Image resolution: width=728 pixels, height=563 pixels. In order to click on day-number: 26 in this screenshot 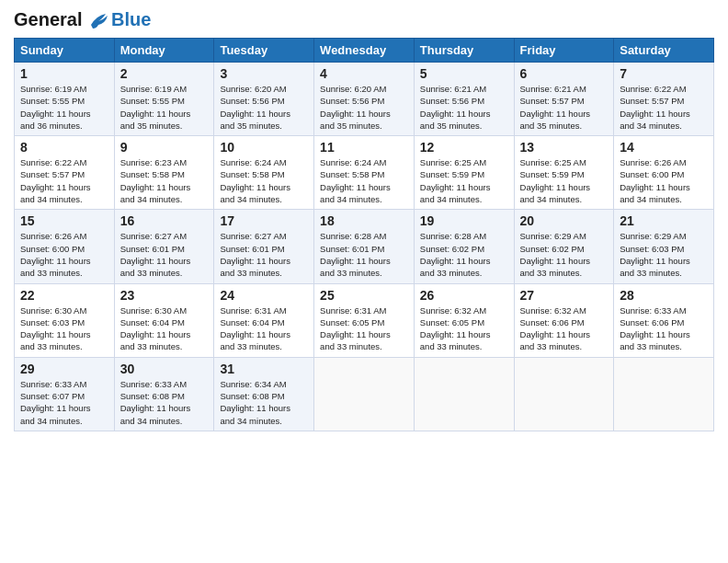, I will do `click(464, 295)`.